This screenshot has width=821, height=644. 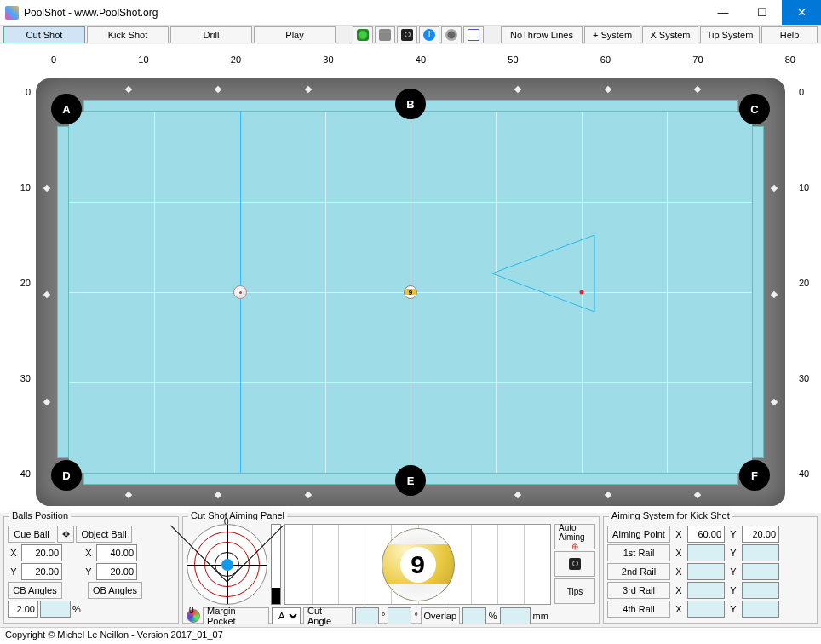 I want to click on rail3-x, so click(x=706, y=590).